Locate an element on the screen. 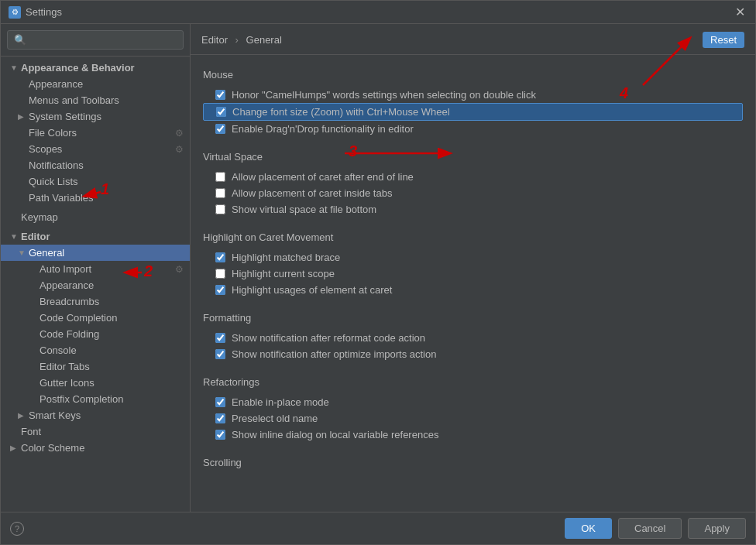 This screenshot has height=545, width=756. checkbox-show-reformat-input is located at coordinates (220, 338).